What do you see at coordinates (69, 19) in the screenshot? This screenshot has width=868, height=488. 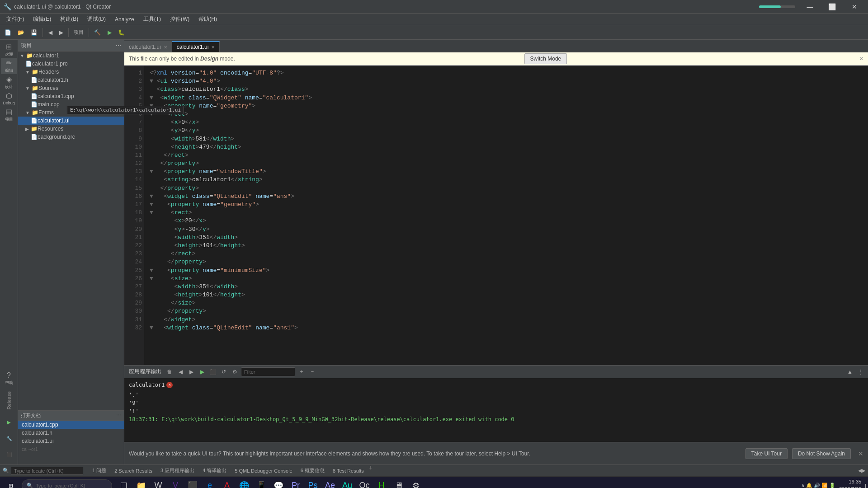 I see `menu-build: 构建(B)` at bounding box center [69, 19].